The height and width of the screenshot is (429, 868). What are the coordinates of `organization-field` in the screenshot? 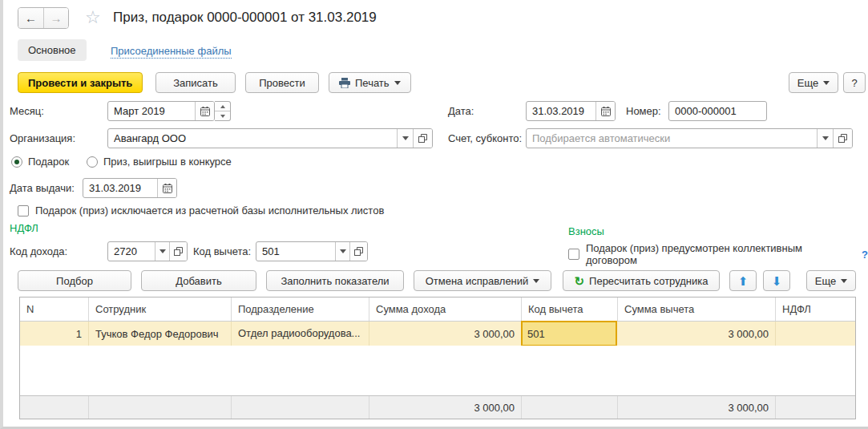 It's located at (270, 138).